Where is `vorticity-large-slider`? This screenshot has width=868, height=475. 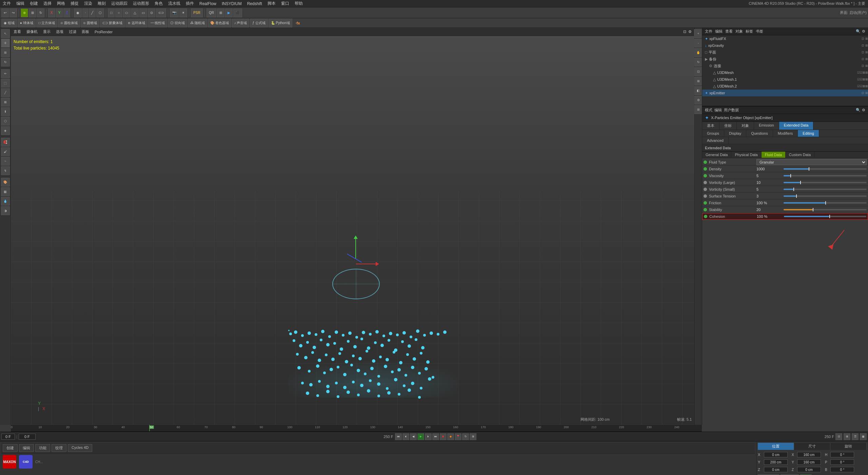
vorticity-large-slider is located at coordinates (825, 183).